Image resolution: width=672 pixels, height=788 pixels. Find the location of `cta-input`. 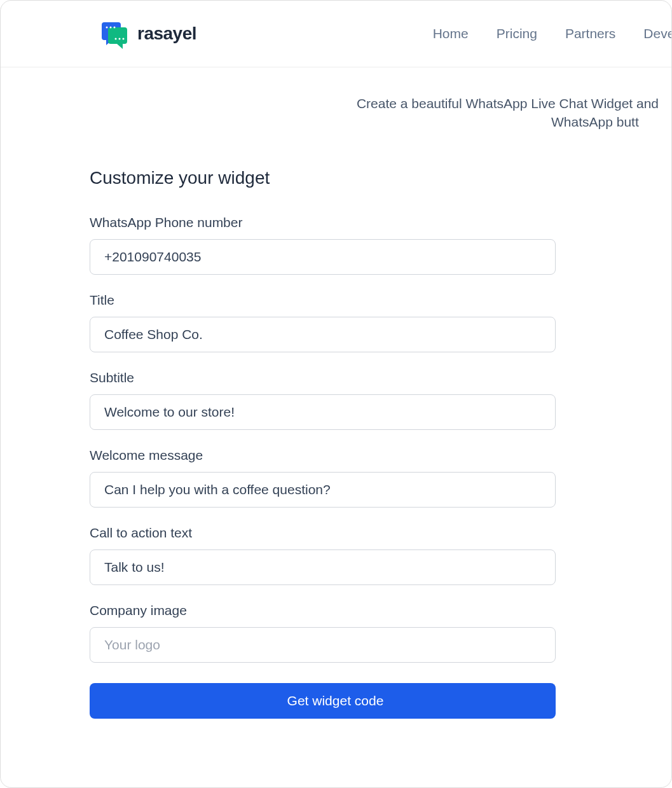

cta-input is located at coordinates (323, 567).